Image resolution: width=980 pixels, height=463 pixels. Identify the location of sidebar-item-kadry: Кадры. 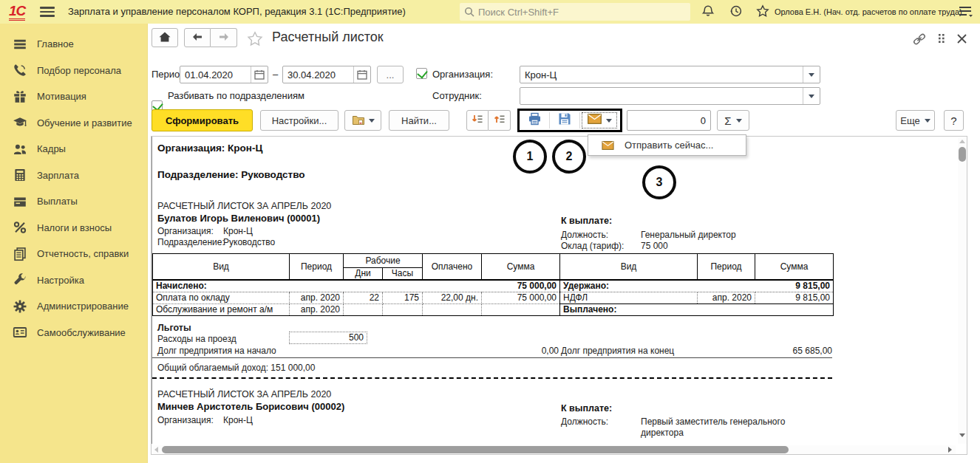
(74, 149).